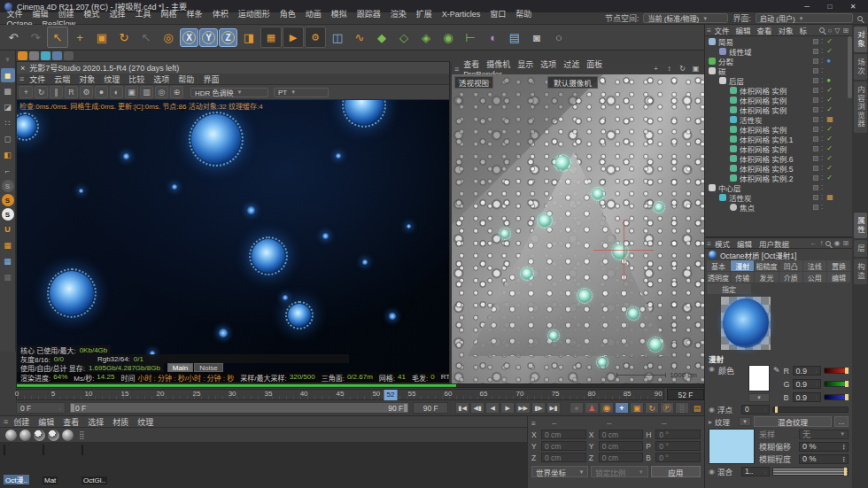 This screenshot has width=868, height=488. I want to click on eyedropper-icon: ✎, so click(777, 370).